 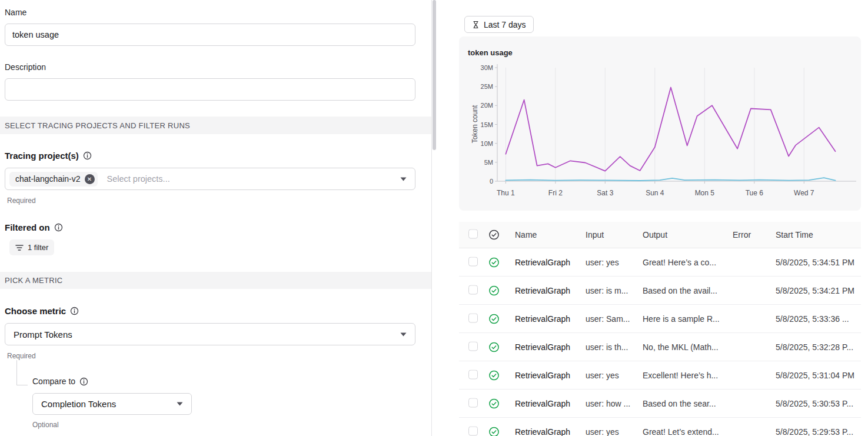 What do you see at coordinates (79, 404) in the screenshot?
I see `compare-select-value: Completion Tokens` at bounding box center [79, 404].